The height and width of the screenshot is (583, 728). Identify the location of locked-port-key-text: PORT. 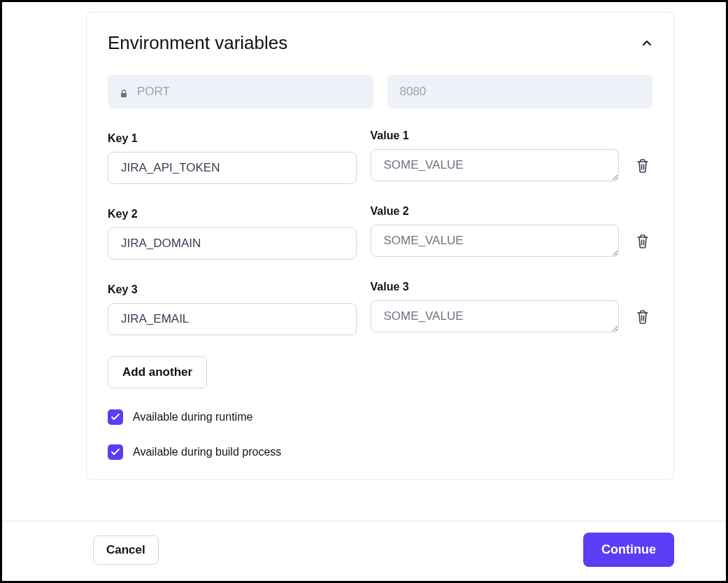
(154, 92).